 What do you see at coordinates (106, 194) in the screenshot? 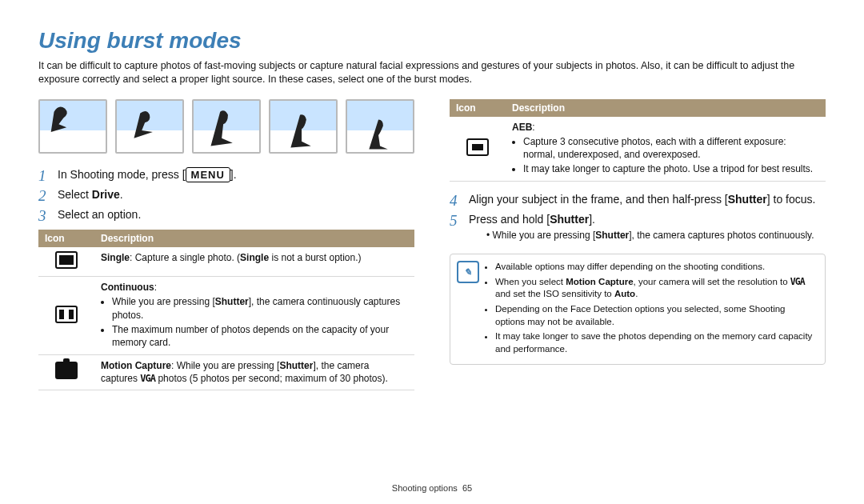
I see `step-bold: Drive` at bounding box center [106, 194].